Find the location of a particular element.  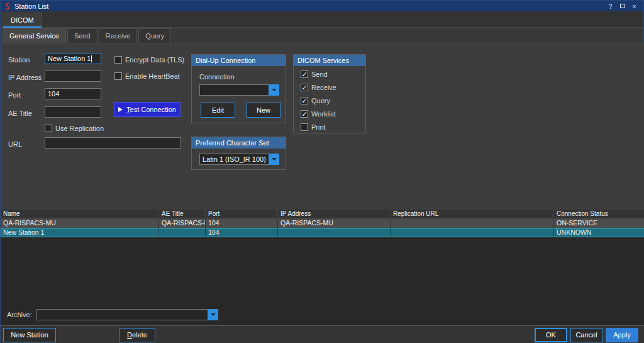

tab-dicom: DICOM is located at coordinates (23, 20).